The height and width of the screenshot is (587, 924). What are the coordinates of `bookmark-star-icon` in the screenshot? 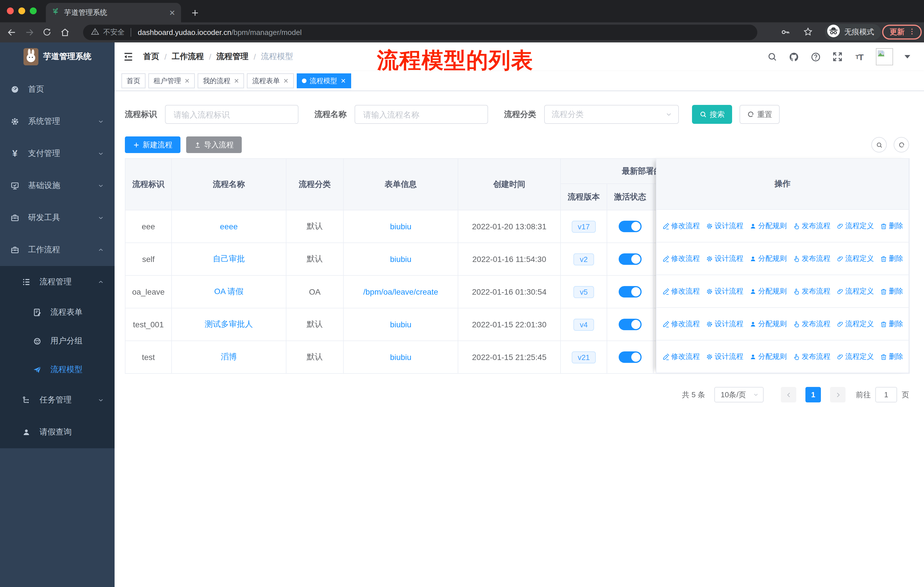 It's located at (808, 33).